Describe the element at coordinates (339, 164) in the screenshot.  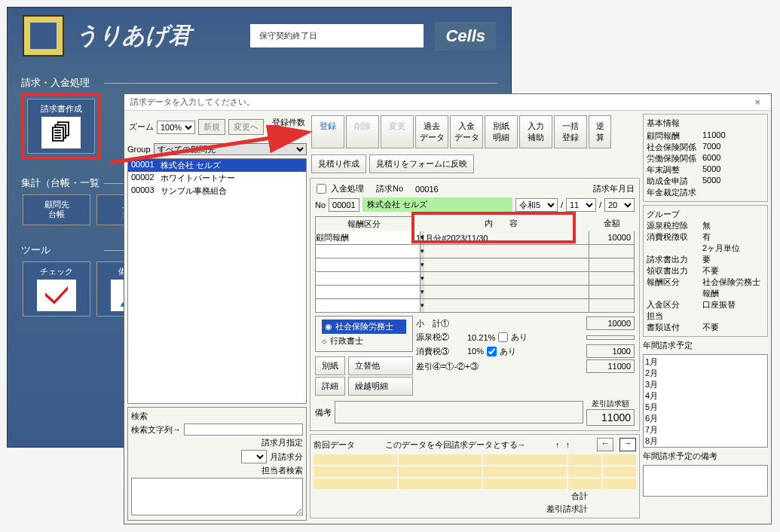
I see `estimate-button: 見積り作成` at that location.